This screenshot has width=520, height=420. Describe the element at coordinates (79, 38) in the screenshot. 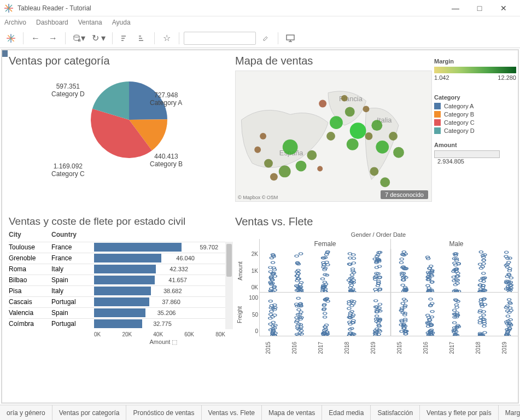

I see `pause-data-icon: ▾` at that location.